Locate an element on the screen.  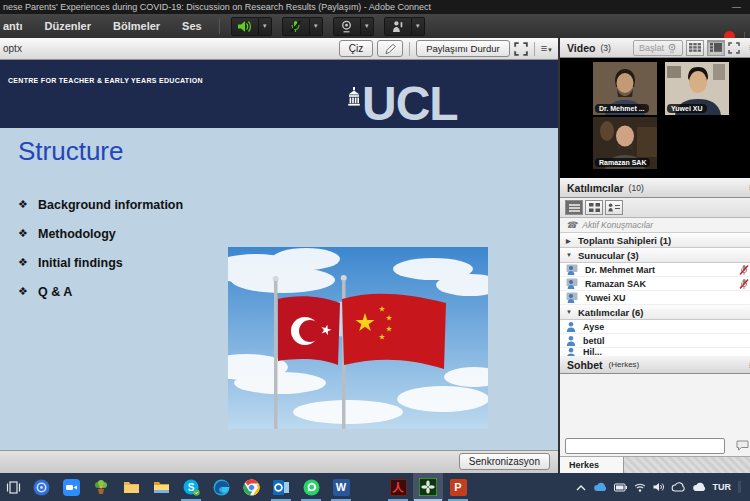
video-tile: Yuwei XU is located at coordinates (697, 88).